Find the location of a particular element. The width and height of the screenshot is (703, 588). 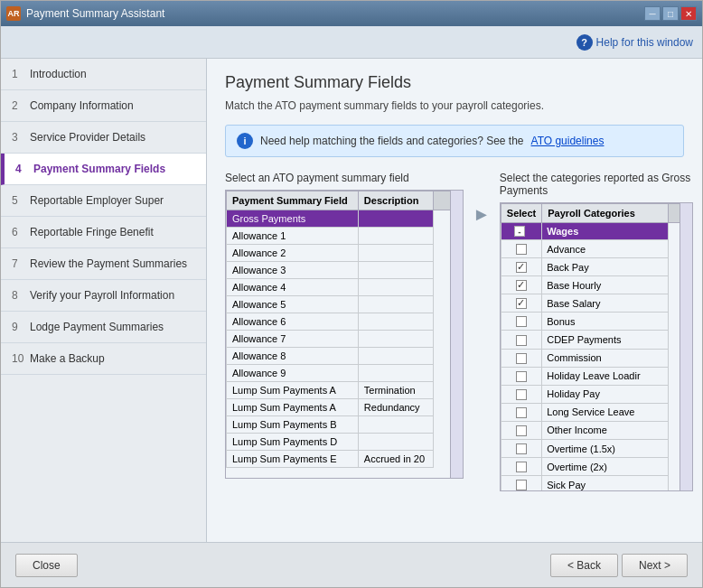

table-row: Allowance 2 is located at coordinates (340, 253).